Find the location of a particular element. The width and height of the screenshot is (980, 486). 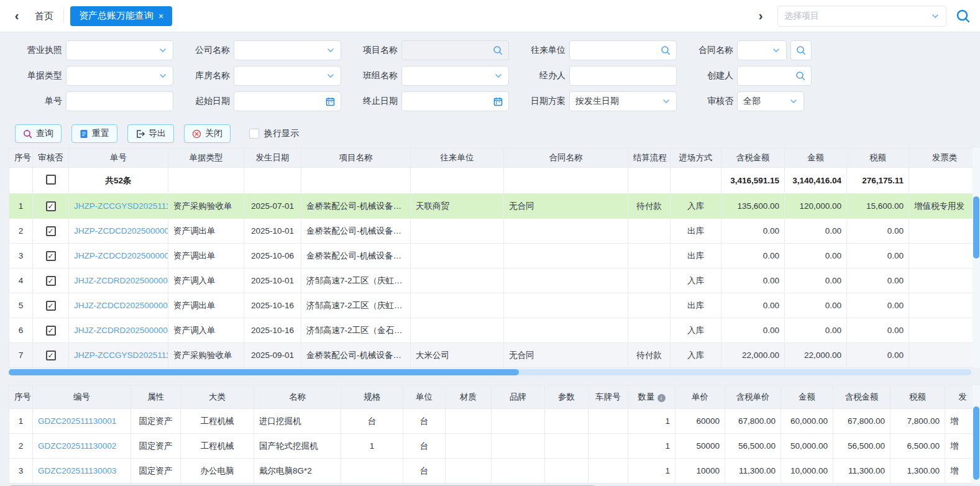

select-营业执照 is located at coordinates (119, 50).